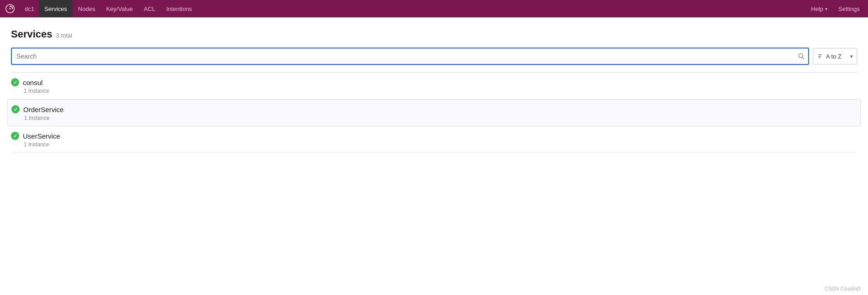  I want to click on service-item: UserService 1 Instance, so click(434, 139).